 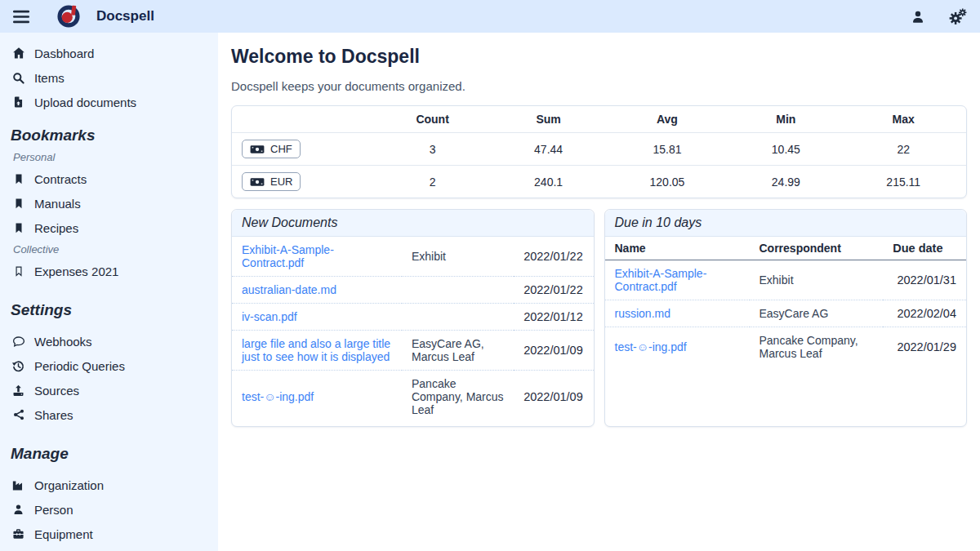 I want to click on page-subtitle: Docspell keeps your documents organized., so click(x=599, y=87).